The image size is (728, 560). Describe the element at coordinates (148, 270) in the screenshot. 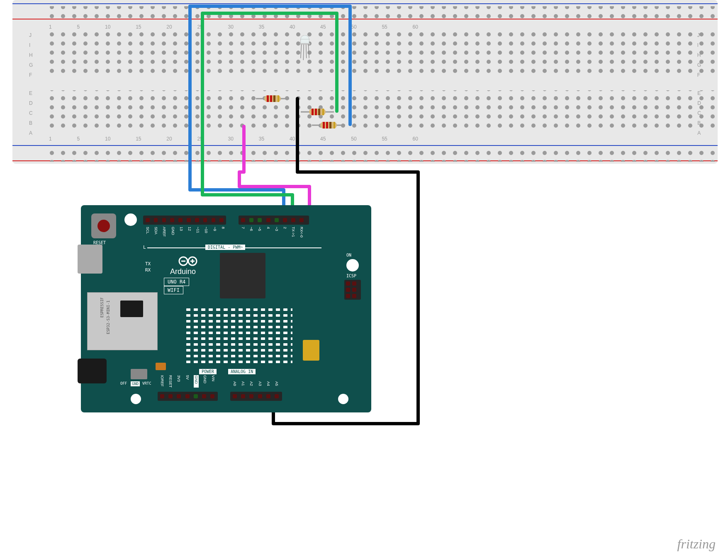

I see `rx-label: RX` at that location.